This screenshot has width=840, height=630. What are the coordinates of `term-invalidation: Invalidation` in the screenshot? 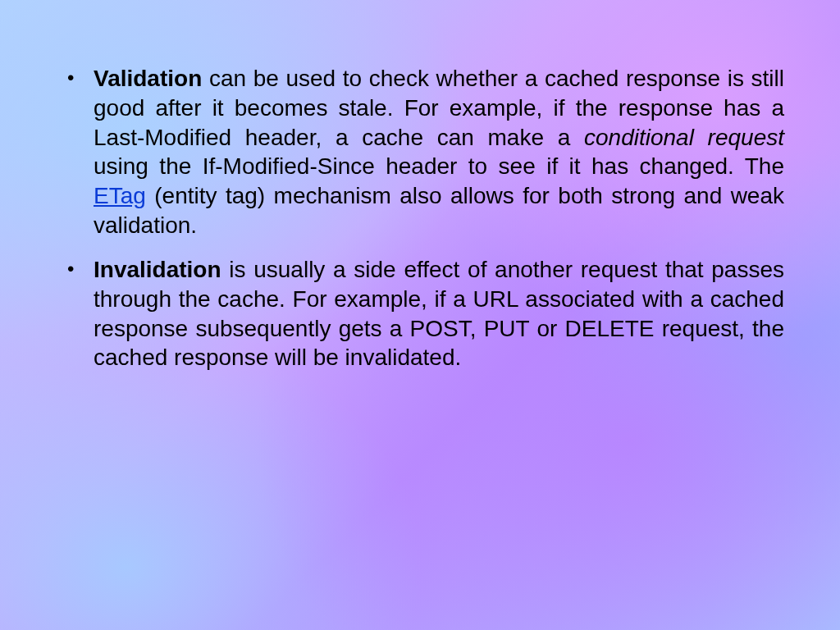 It's located at (158, 269).